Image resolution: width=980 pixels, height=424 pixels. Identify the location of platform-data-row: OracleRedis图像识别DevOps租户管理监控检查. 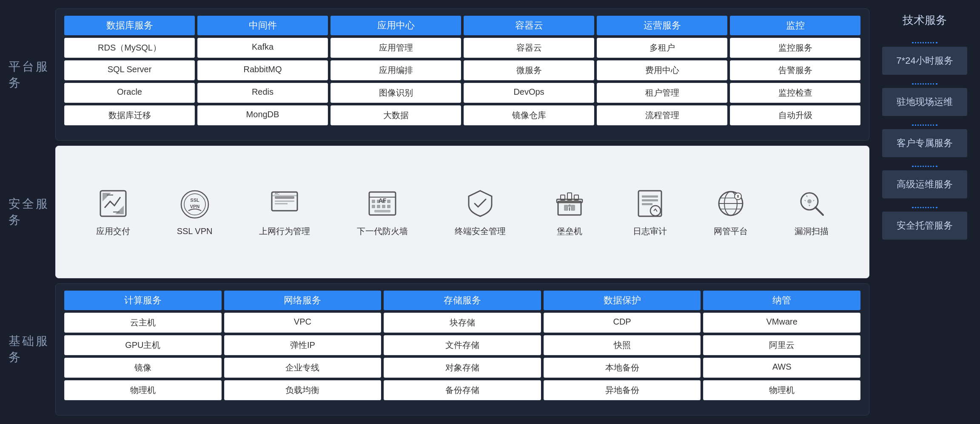
(462, 93).